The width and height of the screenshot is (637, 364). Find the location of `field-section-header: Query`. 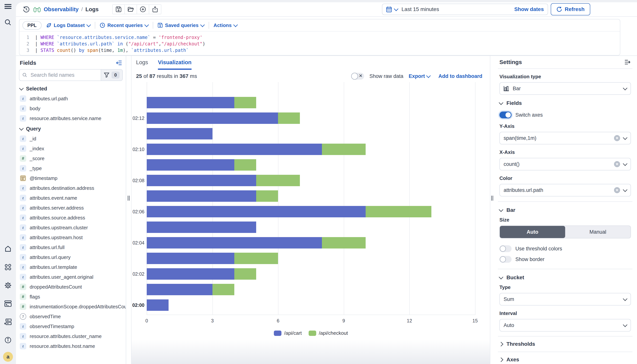

field-section-header: Query is located at coordinates (71, 128).